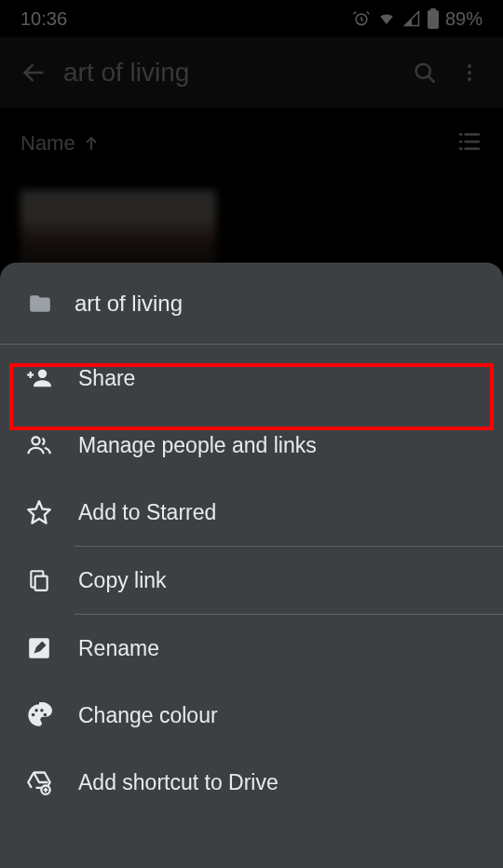 This screenshot has height=868, width=503. I want to click on change-colour-item: Change colour, so click(252, 715).